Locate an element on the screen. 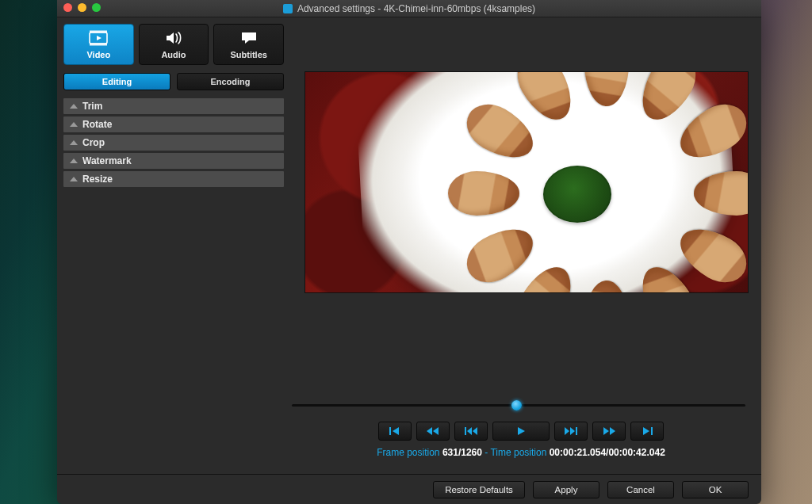  tab-subtitles: Subtitles is located at coordinates (249, 44).